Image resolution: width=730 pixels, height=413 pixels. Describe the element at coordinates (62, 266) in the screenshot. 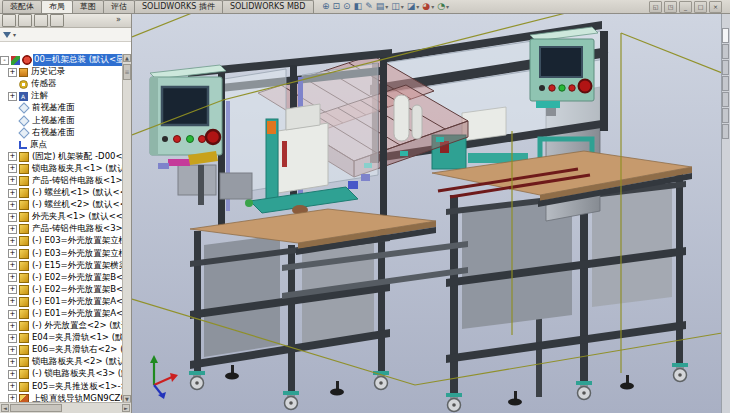

I see `tree-item: (-) E15=外壳放置架横梁` at that location.